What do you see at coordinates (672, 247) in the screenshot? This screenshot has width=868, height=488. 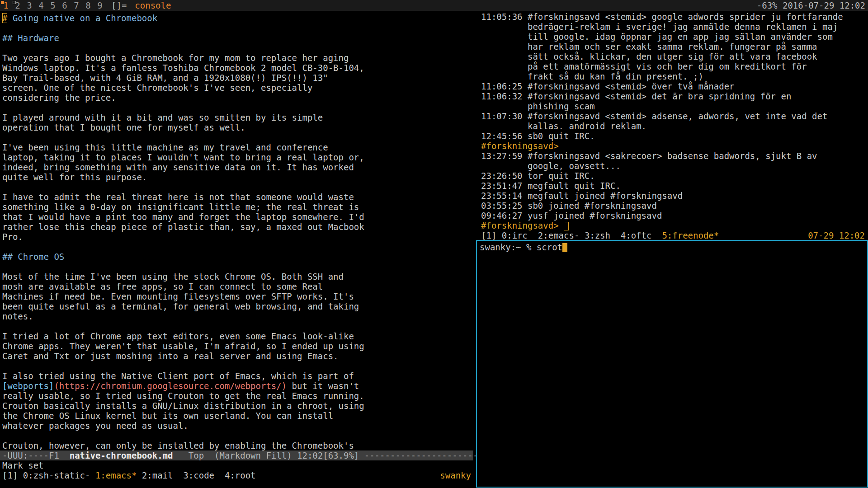 I see `shell-prompt-line: swanky:~ % scrot` at bounding box center [672, 247].